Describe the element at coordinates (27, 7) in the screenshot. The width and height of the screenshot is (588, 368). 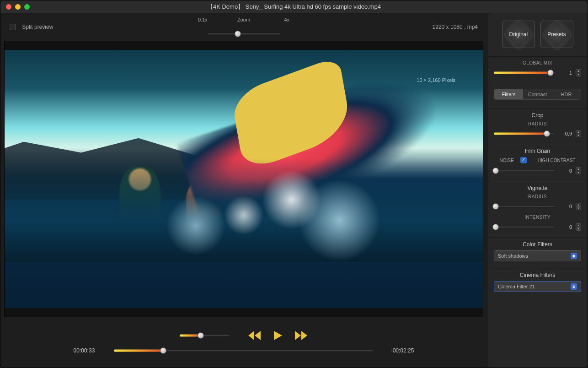
I see `maximize-button` at that location.